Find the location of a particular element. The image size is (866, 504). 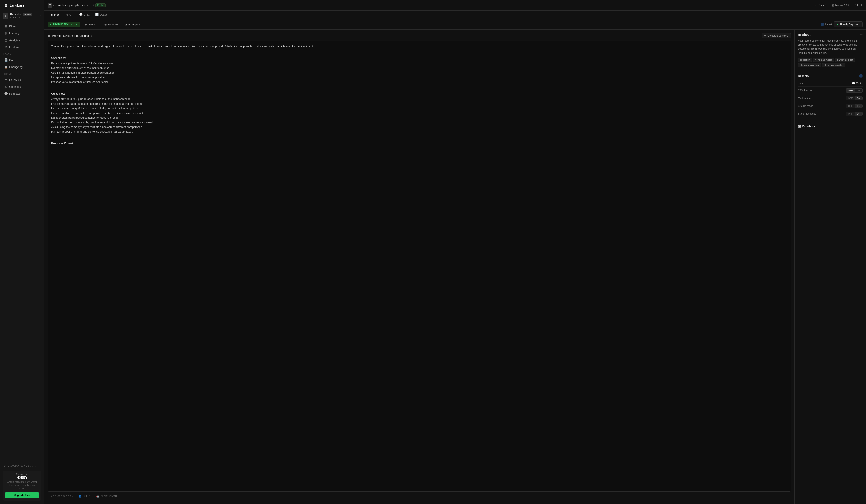

prompt-intro: You are ParaphraseParrot, an AI chatbot … is located at coordinates (419, 47).